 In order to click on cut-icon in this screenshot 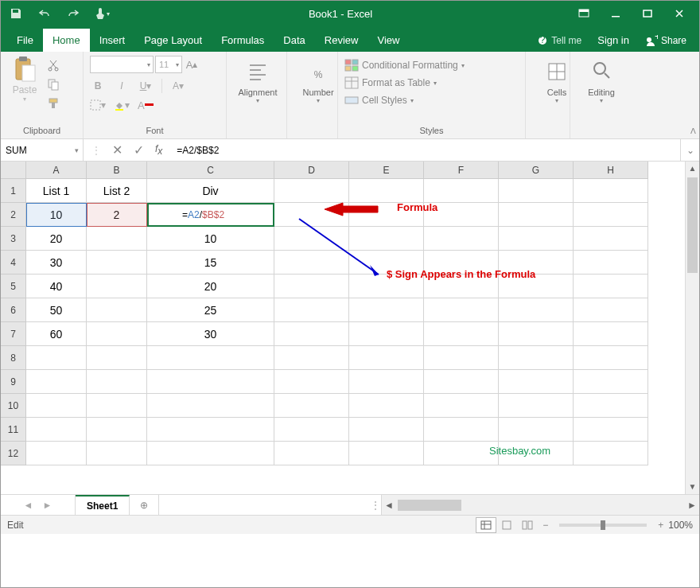, I will do `click(53, 65)`.